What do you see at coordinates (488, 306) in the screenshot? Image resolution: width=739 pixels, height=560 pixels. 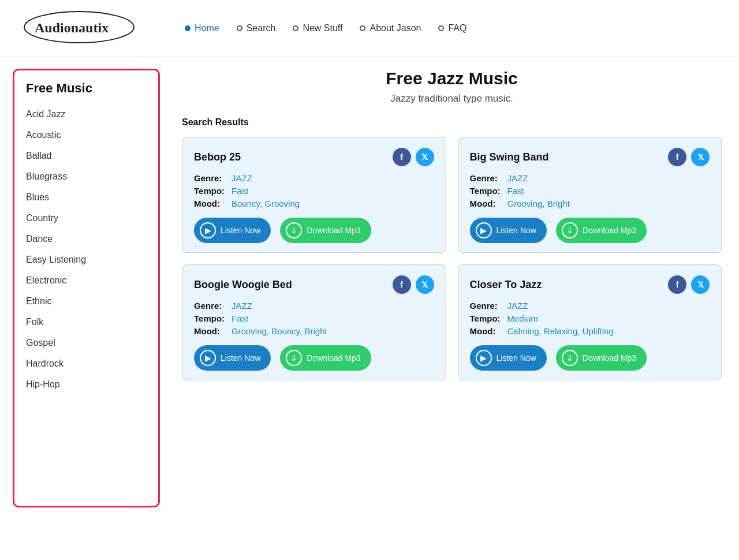 I see `genre-label-4: Genre:` at bounding box center [488, 306].